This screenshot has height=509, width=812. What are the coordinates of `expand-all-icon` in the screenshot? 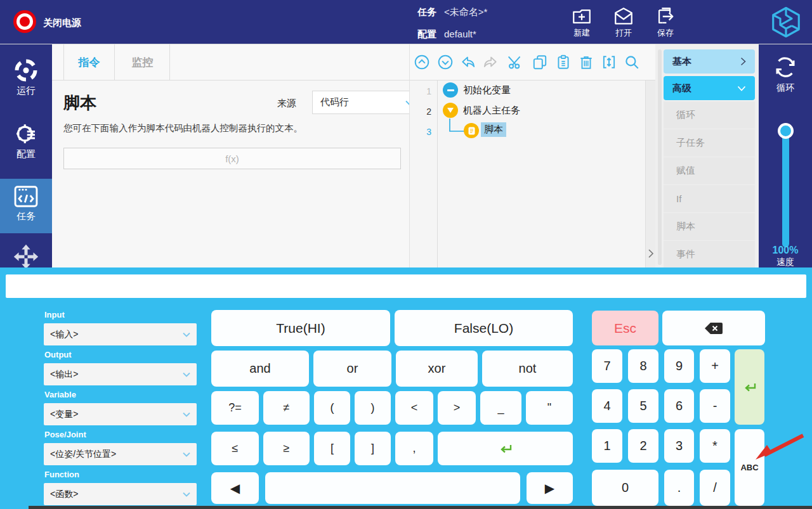 It's located at (445, 62).